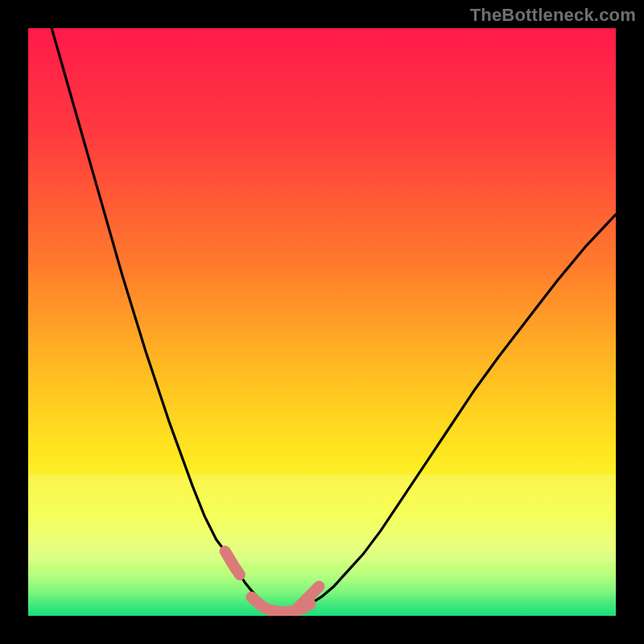 The image size is (644, 644). What do you see at coordinates (322, 519) in the screenshot?
I see `highlight-band` at bounding box center [322, 519].